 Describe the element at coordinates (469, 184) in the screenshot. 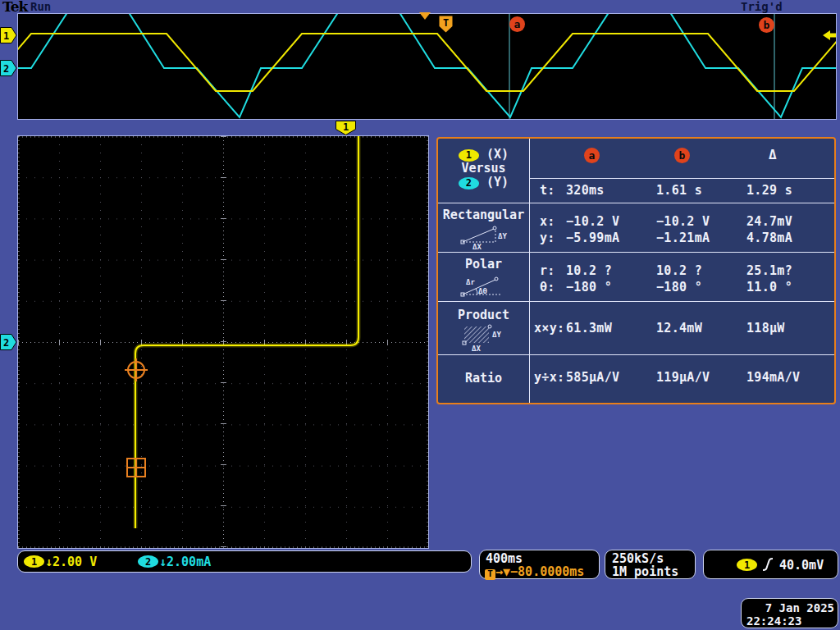

I see `ch2-badge: 2` at that location.